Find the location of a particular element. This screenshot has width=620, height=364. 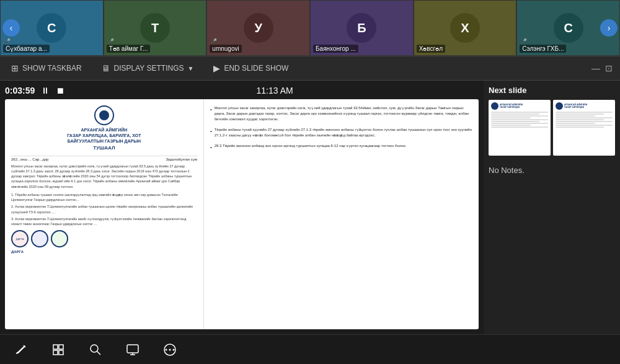

slide-body-text: Монгол улсын засаг захиргаа, нутаг дэвсг… is located at coordinates (104, 176).